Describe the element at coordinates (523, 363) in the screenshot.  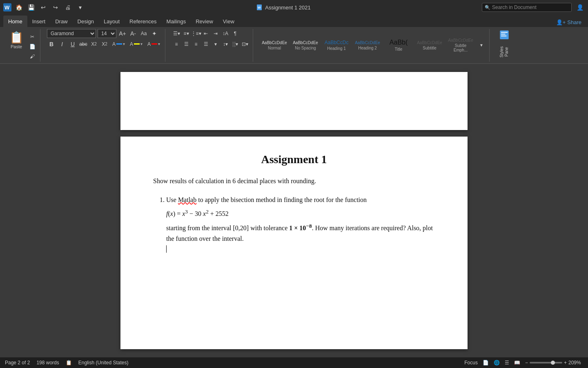
I see `status-right: Focus 📄 🌐 ☰ 📖 − + 209%` at that location.